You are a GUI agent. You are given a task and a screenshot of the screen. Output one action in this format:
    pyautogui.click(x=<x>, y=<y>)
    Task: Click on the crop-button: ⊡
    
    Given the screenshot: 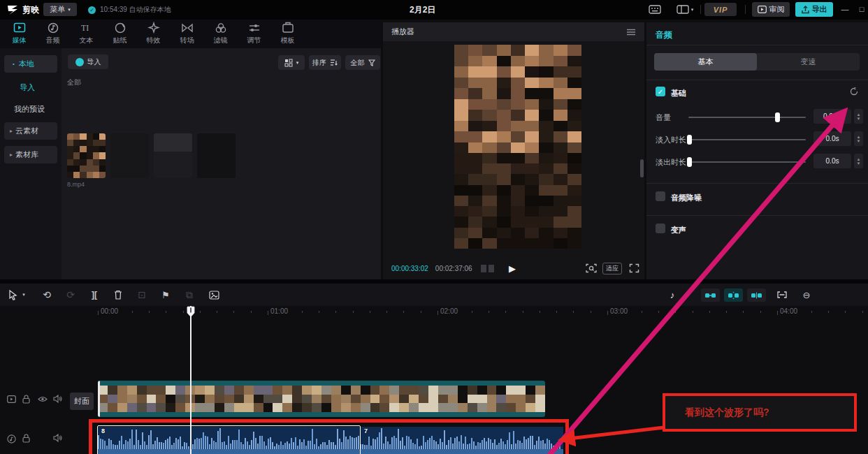 What is the action you would take?
    pyautogui.click(x=142, y=295)
    